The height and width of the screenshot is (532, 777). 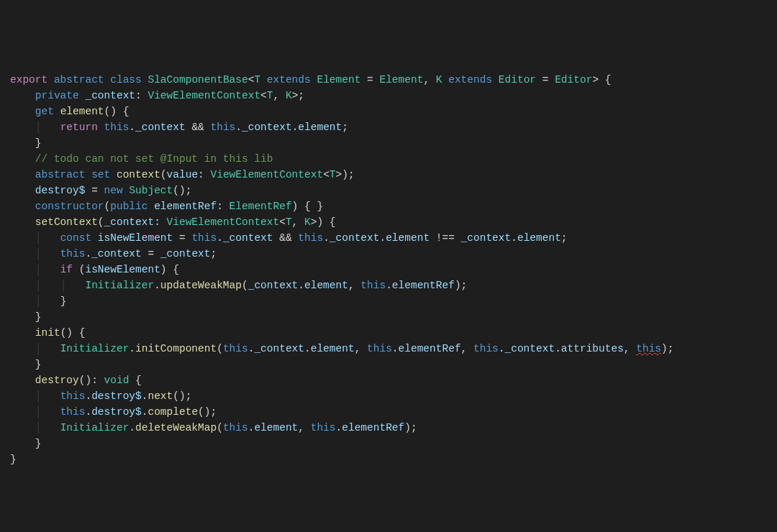 What do you see at coordinates (394, 159) in the screenshot?
I see `code-line: // todo can not set @Input in this lib` at bounding box center [394, 159].